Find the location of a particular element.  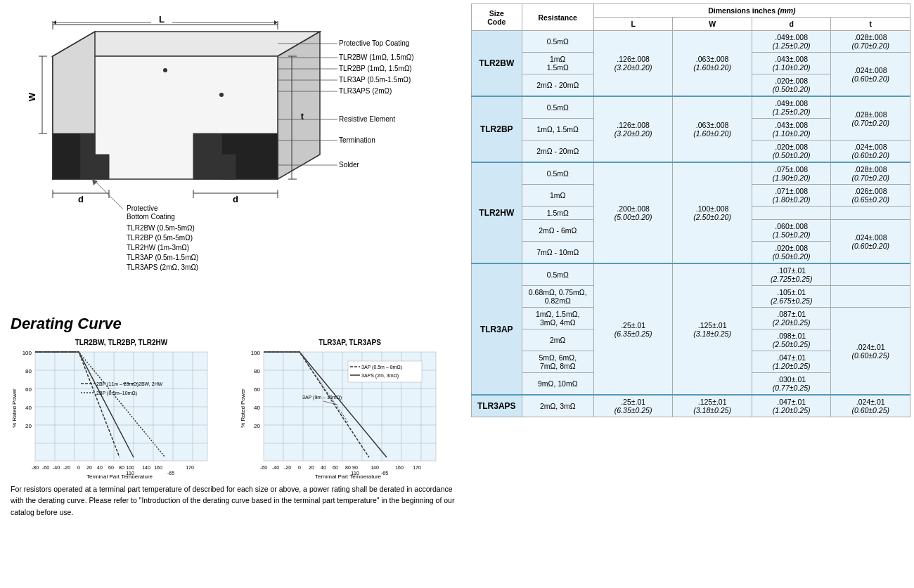

t-cell: .024±.01(0.60±0.25) is located at coordinates (870, 351).